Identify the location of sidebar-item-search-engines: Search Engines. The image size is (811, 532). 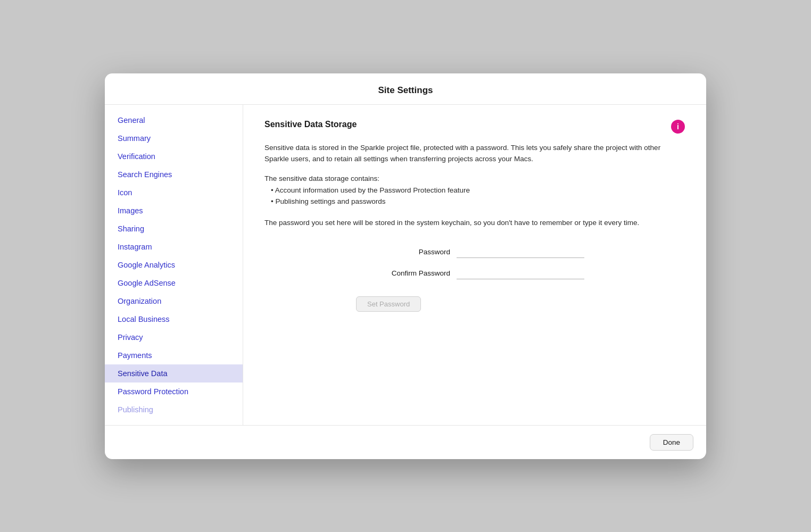
(173, 174).